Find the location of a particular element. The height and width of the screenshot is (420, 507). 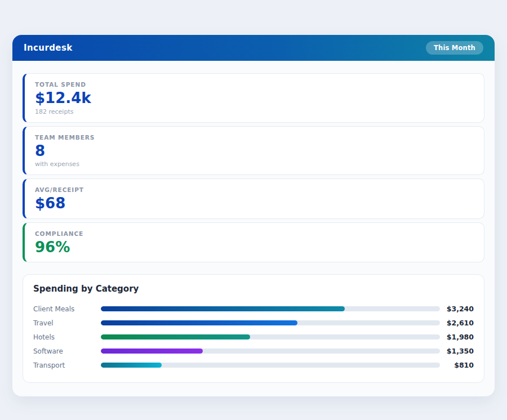

stat-label: TOTAL SPEND is located at coordinates (255, 84).